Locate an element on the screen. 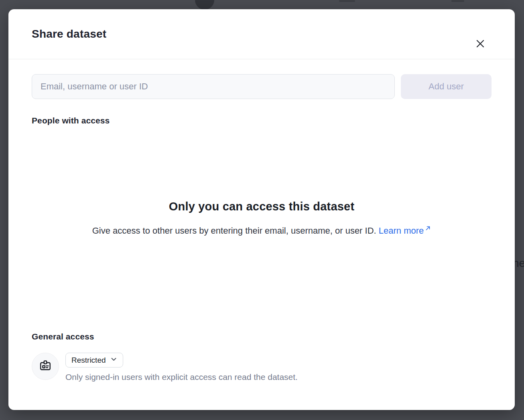 Image resolution: width=524 pixels, height=420 pixels. empty-state-title: Only you can access this dataset is located at coordinates (262, 207).